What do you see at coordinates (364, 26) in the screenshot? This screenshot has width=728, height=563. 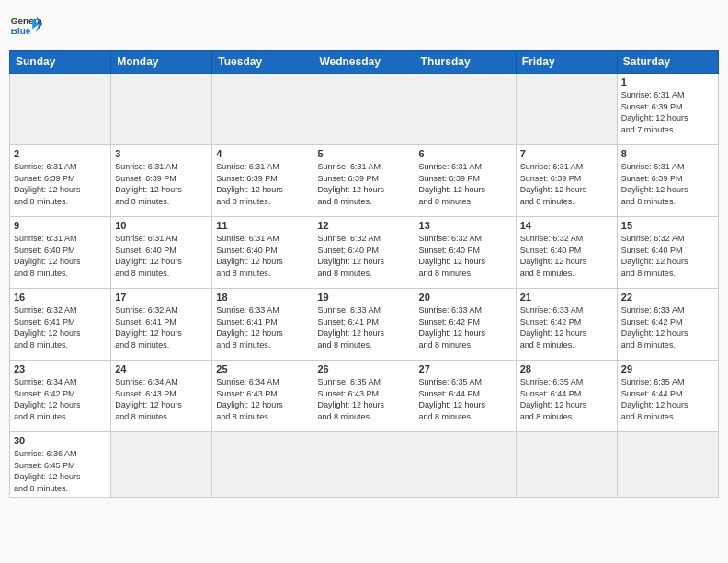 I see `header: General Blue` at bounding box center [364, 26].